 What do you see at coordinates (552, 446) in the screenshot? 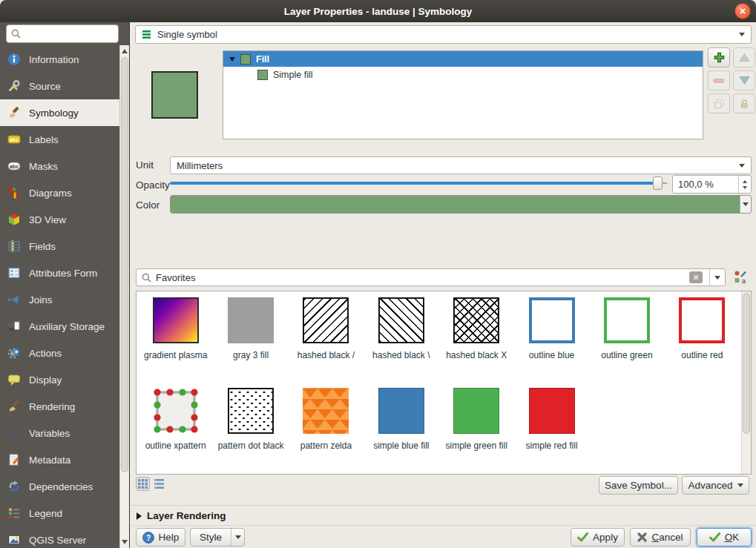
I see `symbol-label: simple red fill` at bounding box center [552, 446].